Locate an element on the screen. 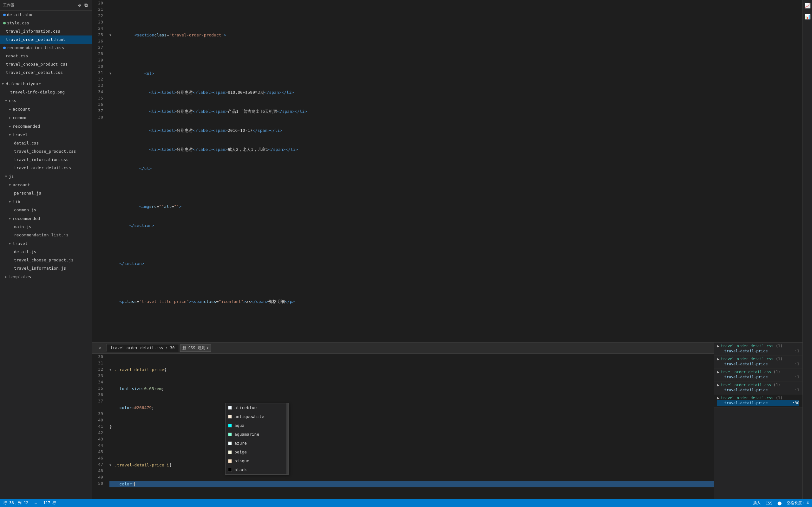 This screenshot has height=507, width=812. folder-label: travel is located at coordinates (20, 135).